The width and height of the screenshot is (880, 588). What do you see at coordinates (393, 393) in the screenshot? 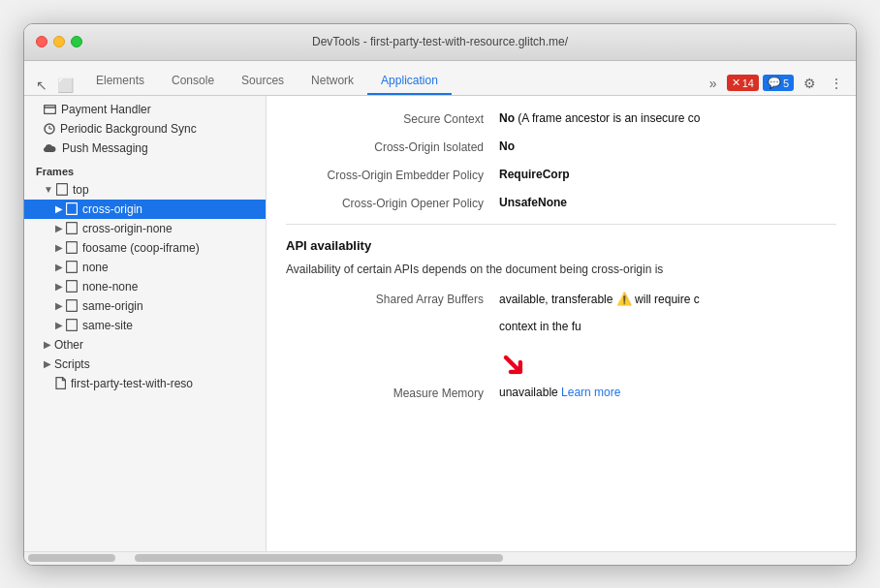
I see `label-measure-memory: Measure Memory` at bounding box center [393, 393].